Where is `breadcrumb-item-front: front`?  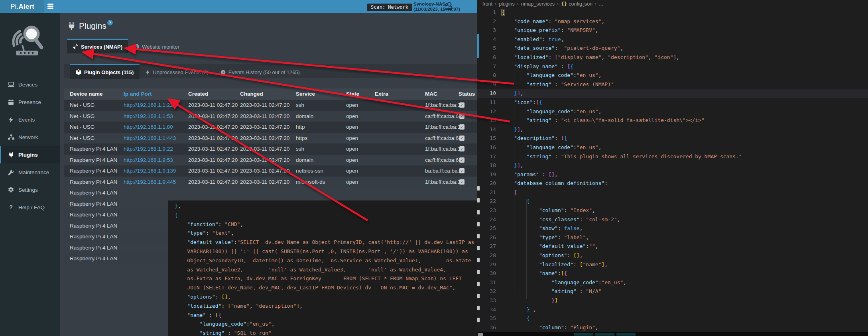
breadcrumb-item-front: front is located at coordinates (487, 4).